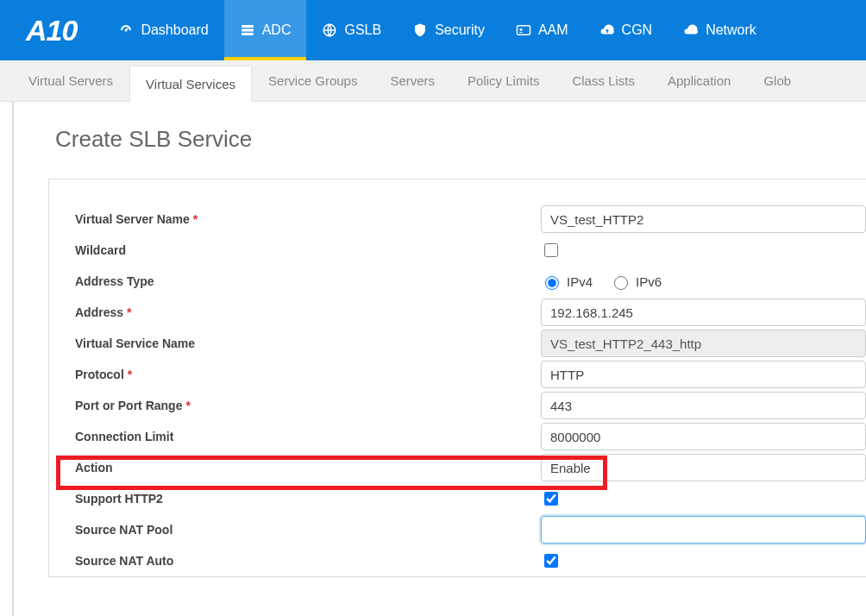 The height and width of the screenshot is (616, 866). What do you see at coordinates (691, 30) in the screenshot?
I see `cloud-icon` at bounding box center [691, 30].